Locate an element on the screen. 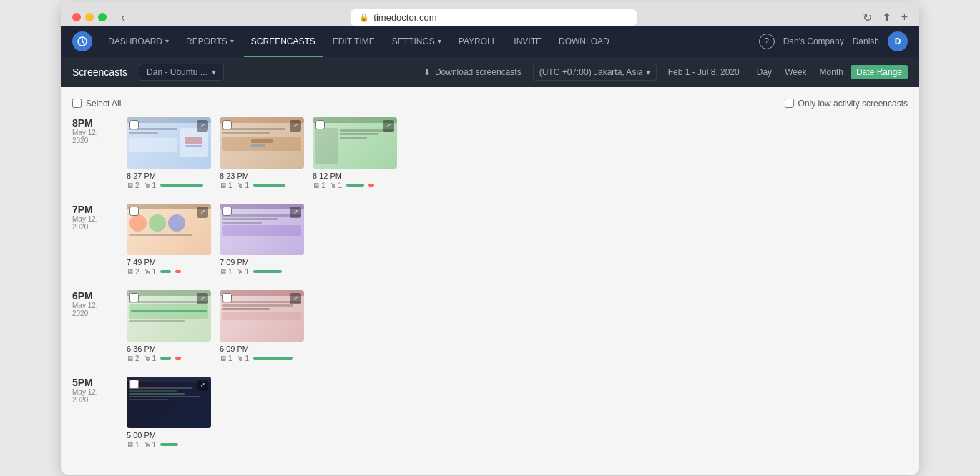 The height and width of the screenshot is (476, 980). download-label: Download screencasts is located at coordinates (478, 72).